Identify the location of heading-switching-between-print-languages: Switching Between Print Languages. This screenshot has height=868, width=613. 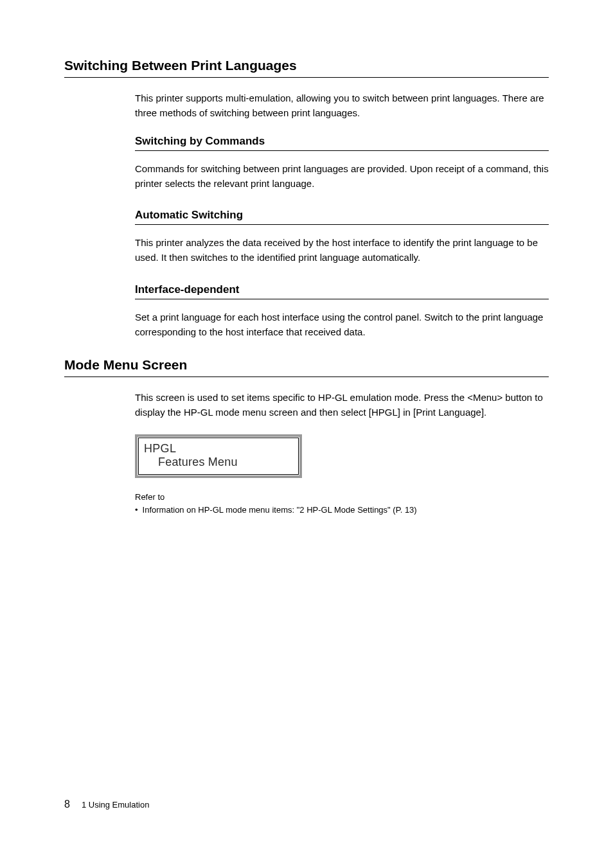
(306, 68).